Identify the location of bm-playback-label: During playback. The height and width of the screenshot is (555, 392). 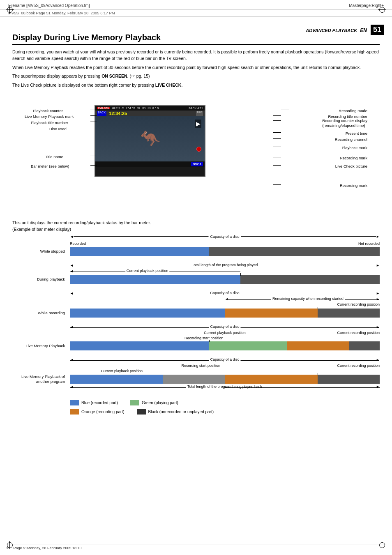
(41, 279).